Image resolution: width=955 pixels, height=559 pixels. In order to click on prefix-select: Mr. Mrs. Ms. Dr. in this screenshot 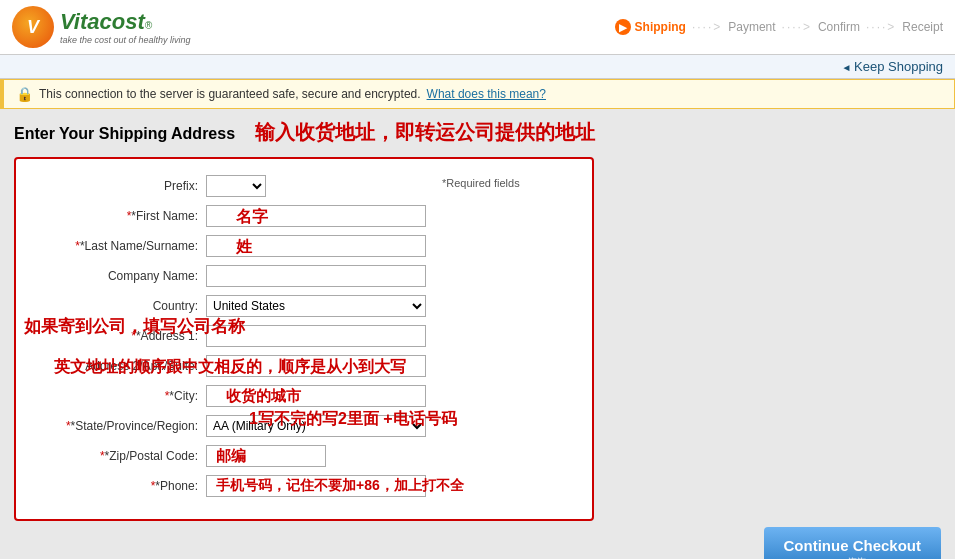, I will do `click(236, 186)`.